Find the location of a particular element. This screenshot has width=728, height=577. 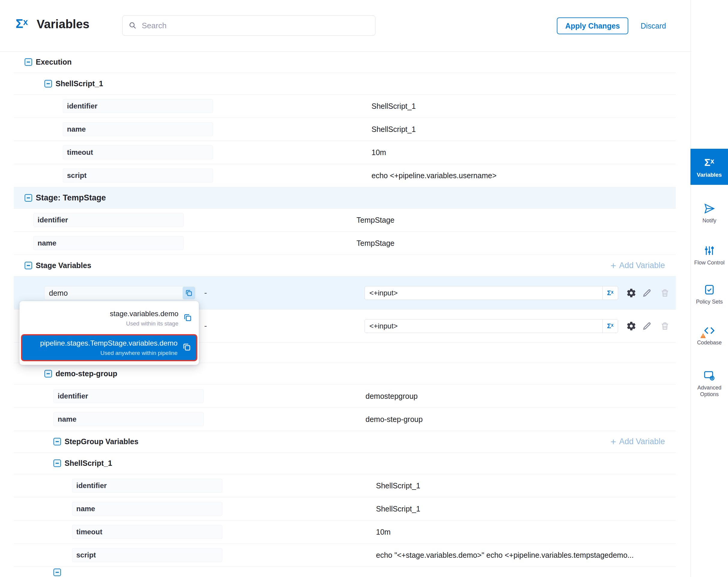

reference-path: stage.variables.demo is located at coordinates (144, 313).